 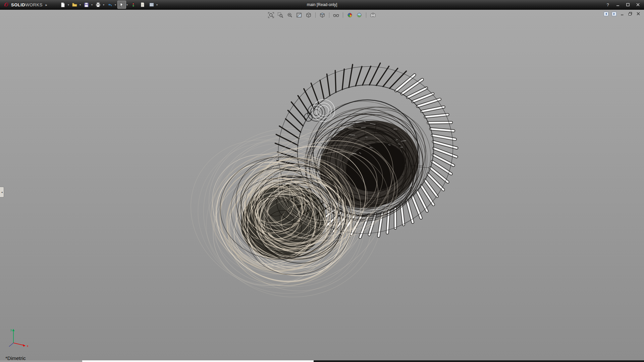 What do you see at coordinates (87, 5) in the screenshot?
I see `save-button` at bounding box center [87, 5].